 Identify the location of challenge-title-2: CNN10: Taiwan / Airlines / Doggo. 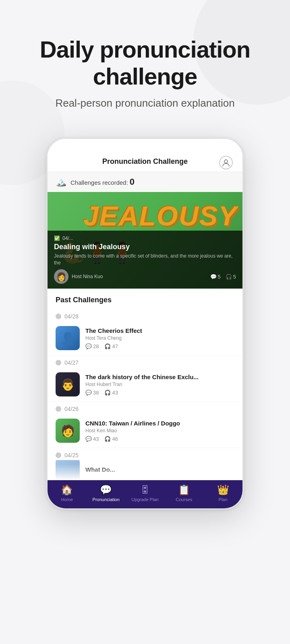
(160, 423).